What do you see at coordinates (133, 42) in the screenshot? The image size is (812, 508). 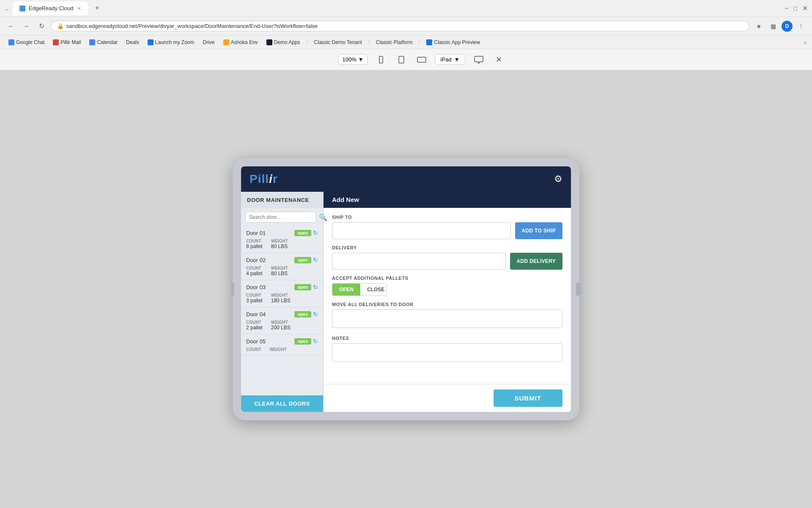 I see `bookmark-label: Deals` at bounding box center [133, 42].